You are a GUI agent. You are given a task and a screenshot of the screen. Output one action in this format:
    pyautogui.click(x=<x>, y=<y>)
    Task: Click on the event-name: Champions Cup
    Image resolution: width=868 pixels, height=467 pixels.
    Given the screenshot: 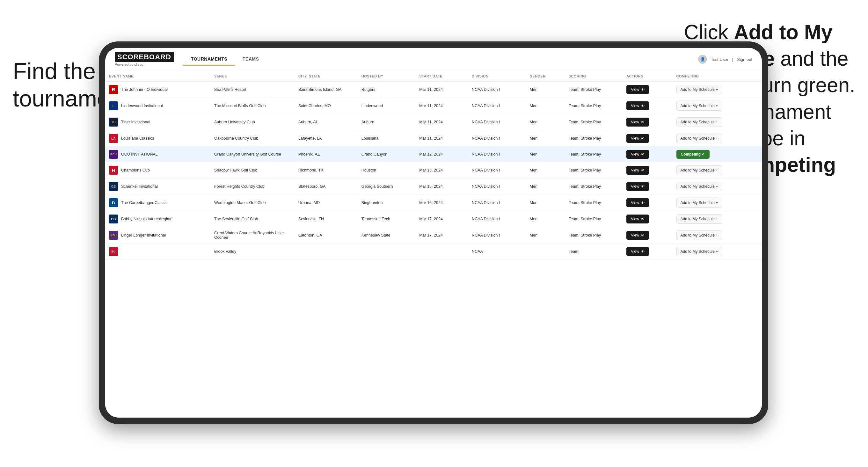 What is the action you would take?
    pyautogui.click(x=135, y=170)
    